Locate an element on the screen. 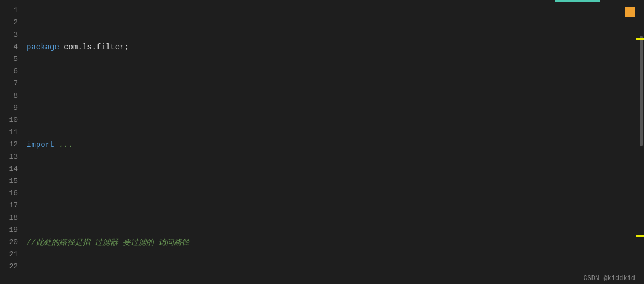 Image resolution: width=644 pixels, height=284 pixels. code-line-1: package com.ls.filter; is located at coordinates (331, 47).